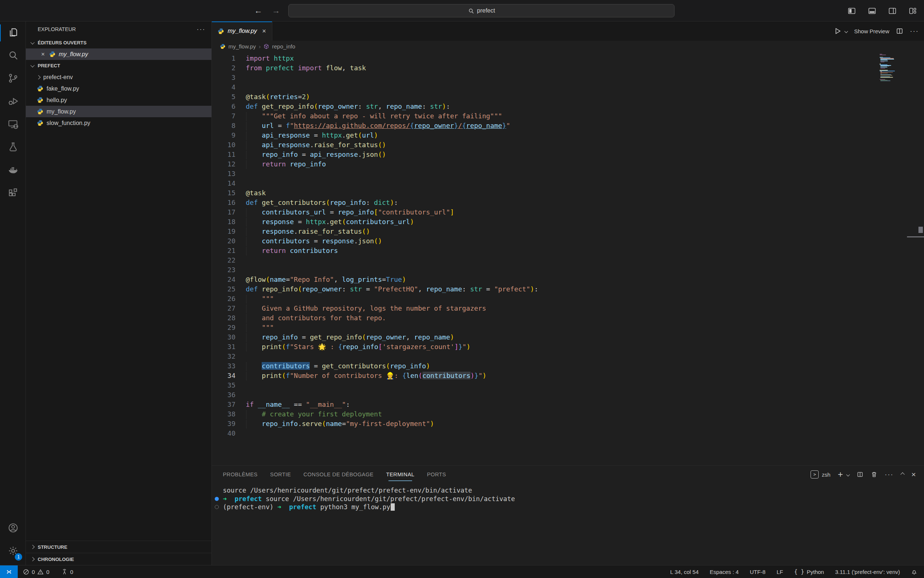 This screenshot has height=578, width=924. Describe the element at coordinates (914, 572) in the screenshot. I see `status-notifications` at that location.